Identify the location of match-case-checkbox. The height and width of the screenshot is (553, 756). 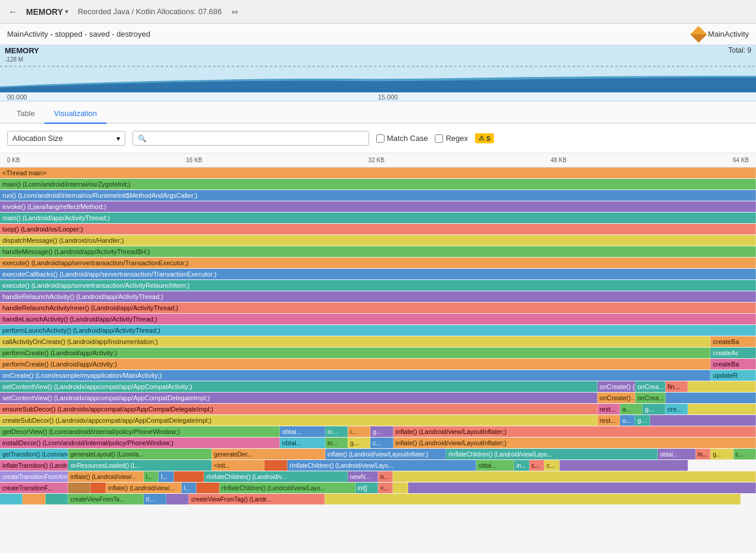
(380, 139).